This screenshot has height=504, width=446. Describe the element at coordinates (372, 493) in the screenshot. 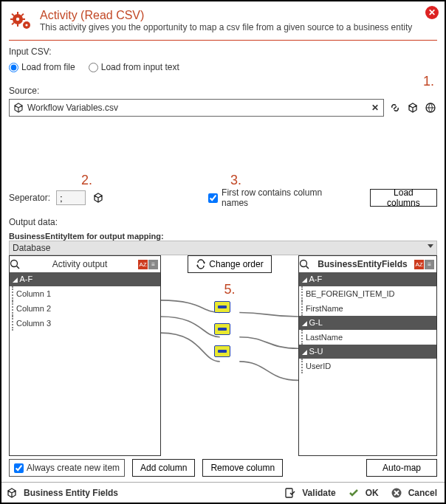

I see `ok-button: OK` at that location.